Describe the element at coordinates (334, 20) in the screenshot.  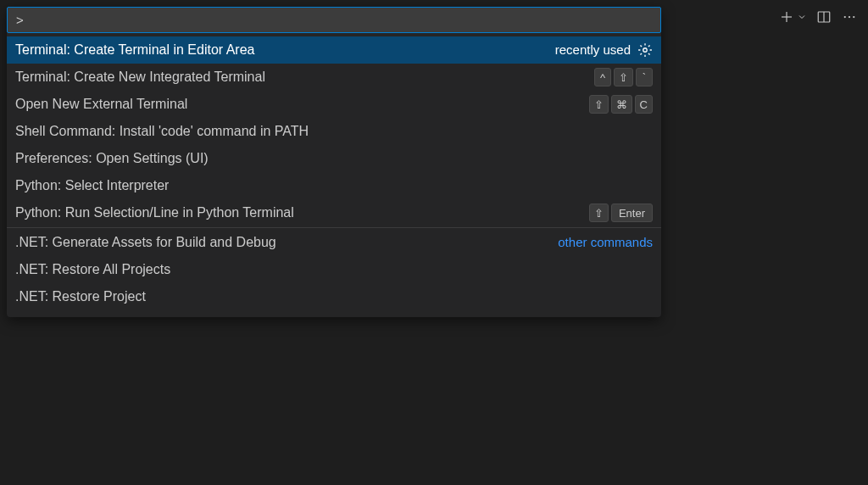
I see `command-input` at that location.